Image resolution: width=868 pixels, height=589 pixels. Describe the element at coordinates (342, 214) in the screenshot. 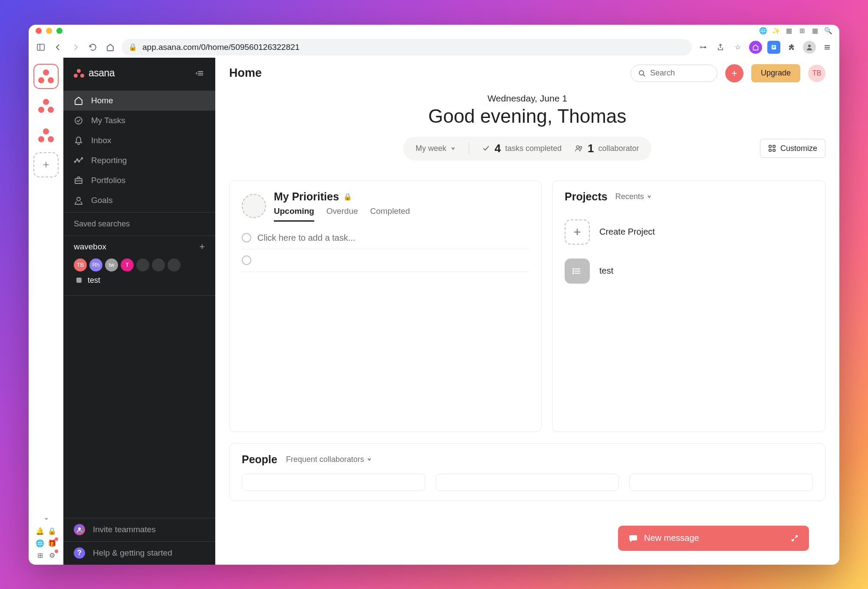

I see `tab-overdue: Overdue` at that location.